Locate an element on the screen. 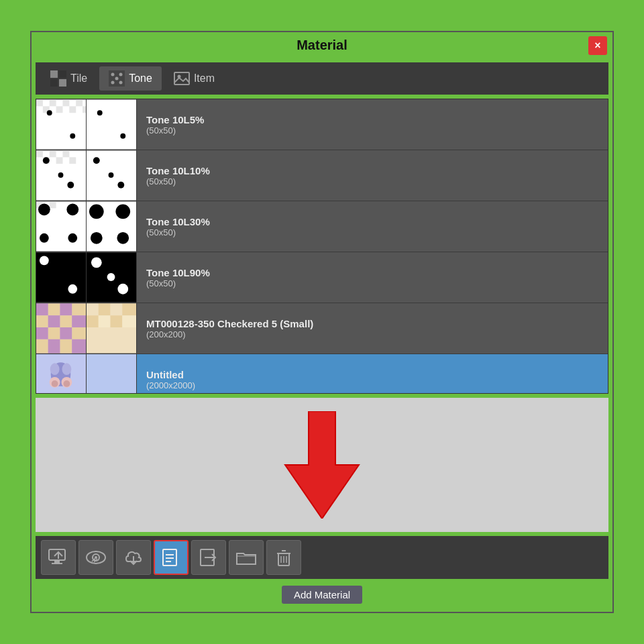 This screenshot has width=644, height=644. arrow-indicator is located at coordinates (322, 465).